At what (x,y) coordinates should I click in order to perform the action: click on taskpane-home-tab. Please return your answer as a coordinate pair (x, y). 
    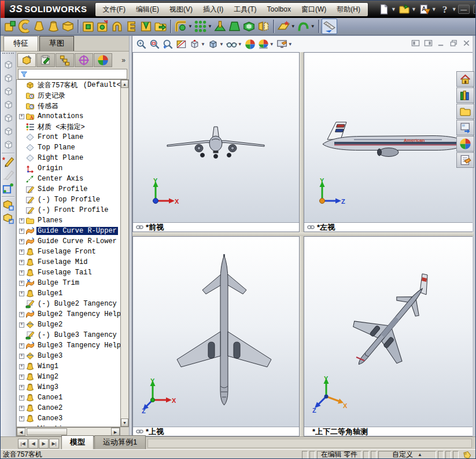
    Looking at the image, I should click on (465, 79).